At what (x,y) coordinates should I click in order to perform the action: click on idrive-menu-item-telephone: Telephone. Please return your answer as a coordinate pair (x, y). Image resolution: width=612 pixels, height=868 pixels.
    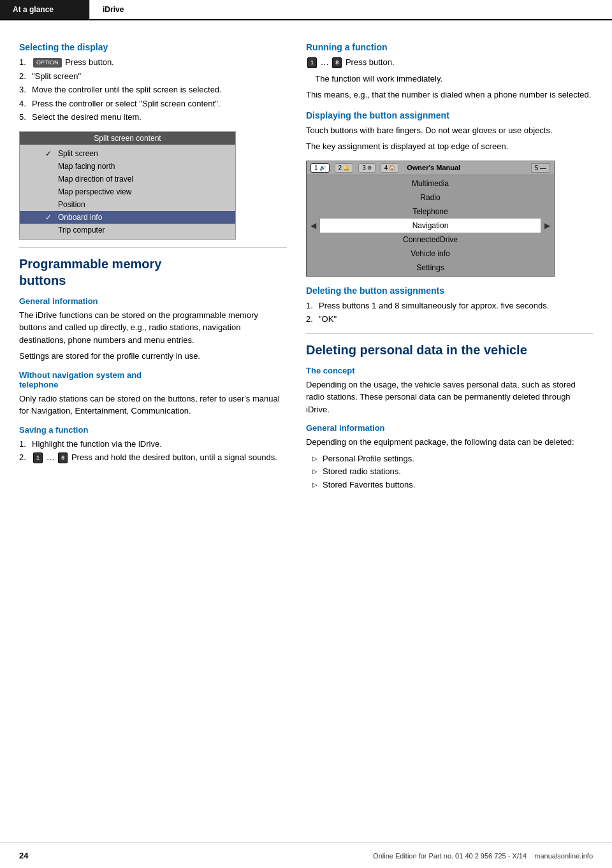
    Looking at the image, I should click on (430, 212).